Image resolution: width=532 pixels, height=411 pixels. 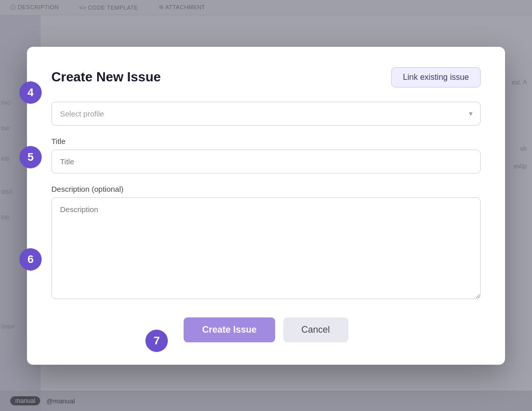 What do you see at coordinates (31, 259) in the screenshot?
I see `step-6-indicator: 6` at bounding box center [31, 259].